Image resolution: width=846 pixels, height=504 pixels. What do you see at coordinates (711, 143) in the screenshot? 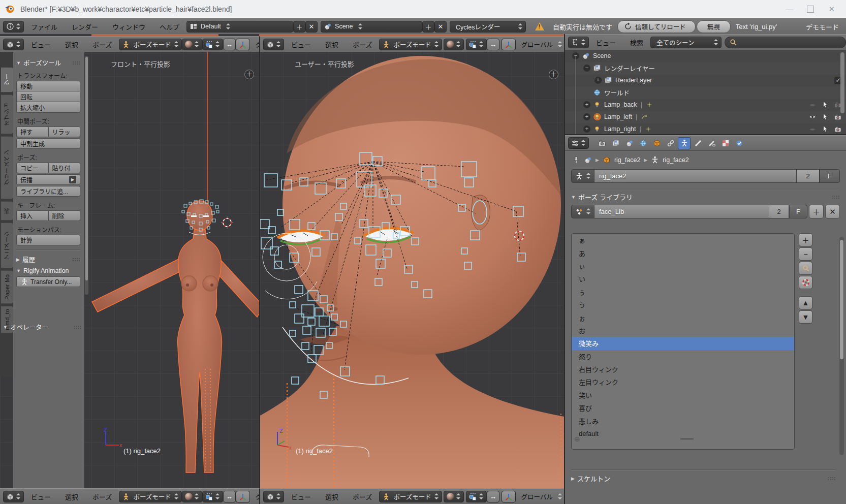
I see `properties-tab-bone-constraints` at bounding box center [711, 143].